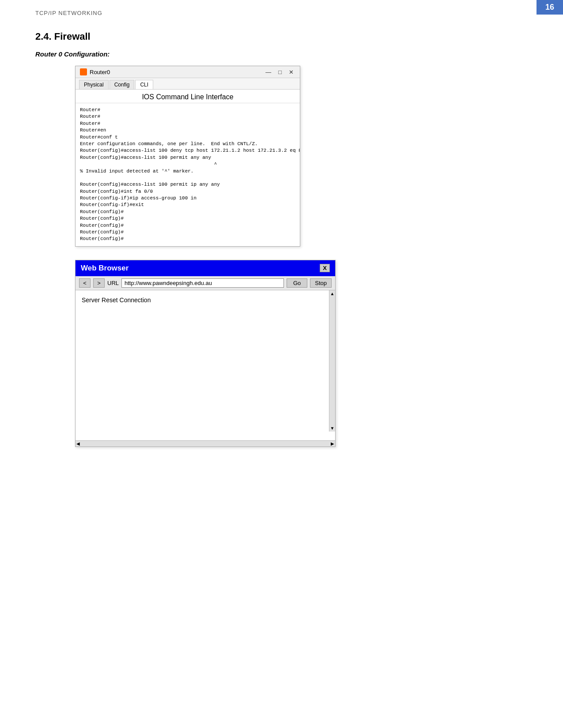 Image resolution: width=563 pixels, height=728 pixels. What do you see at coordinates (188, 175) in the screenshot?
I see `router-terminal: Router# Router# Router# Router#en Router…` at bounding box center [188, 175].